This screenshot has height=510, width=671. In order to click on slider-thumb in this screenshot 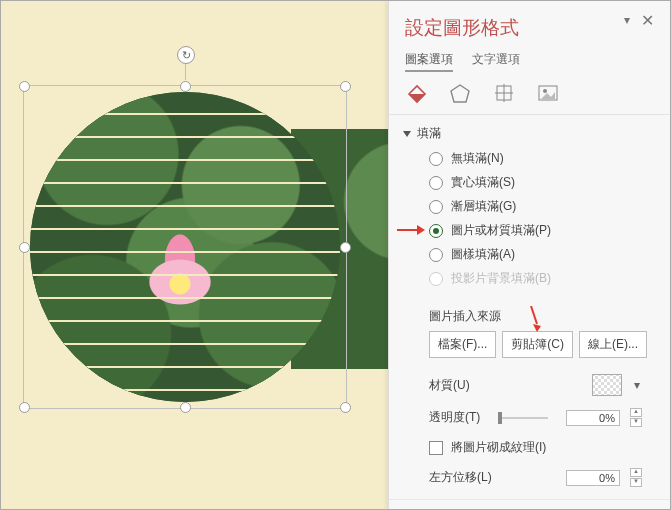, I will do `click(500, 418)`.